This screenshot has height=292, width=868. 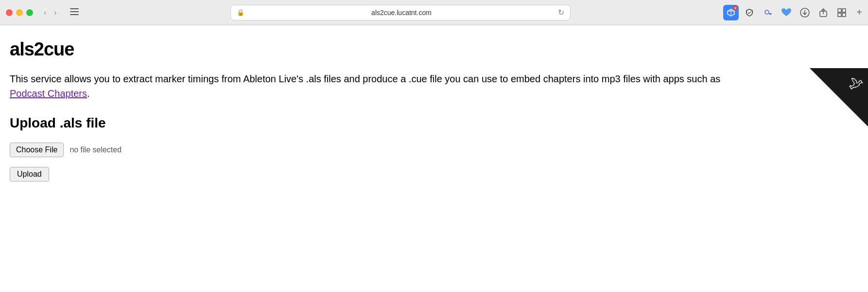 I want to click on toolbar-icons: ♥, so click(x=793, y=13).